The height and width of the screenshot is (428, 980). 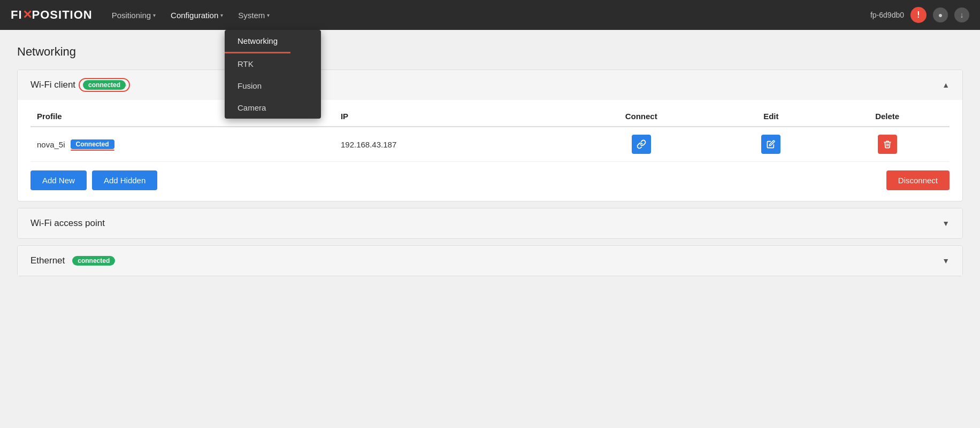 I want to click on brand-position-text: POSITION, so click(x=62, y=15).